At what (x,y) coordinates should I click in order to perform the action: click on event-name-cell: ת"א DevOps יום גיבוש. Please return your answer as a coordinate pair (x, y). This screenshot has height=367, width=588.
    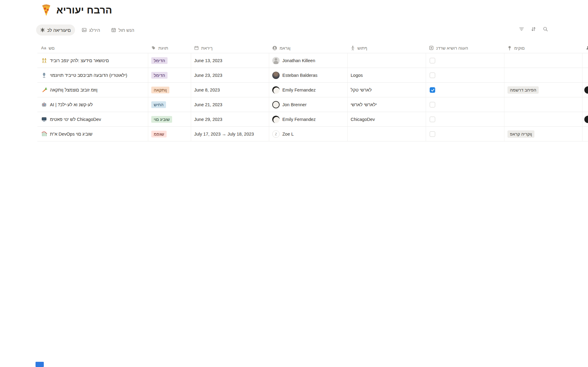
    Looking at the image, I should click on (93, 134).